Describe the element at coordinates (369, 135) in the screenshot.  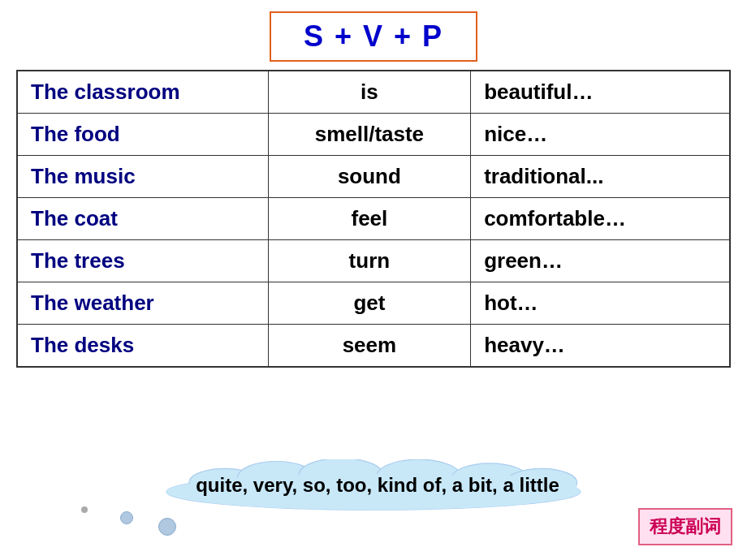
I see `verb-cell: smell/taste` at that location.